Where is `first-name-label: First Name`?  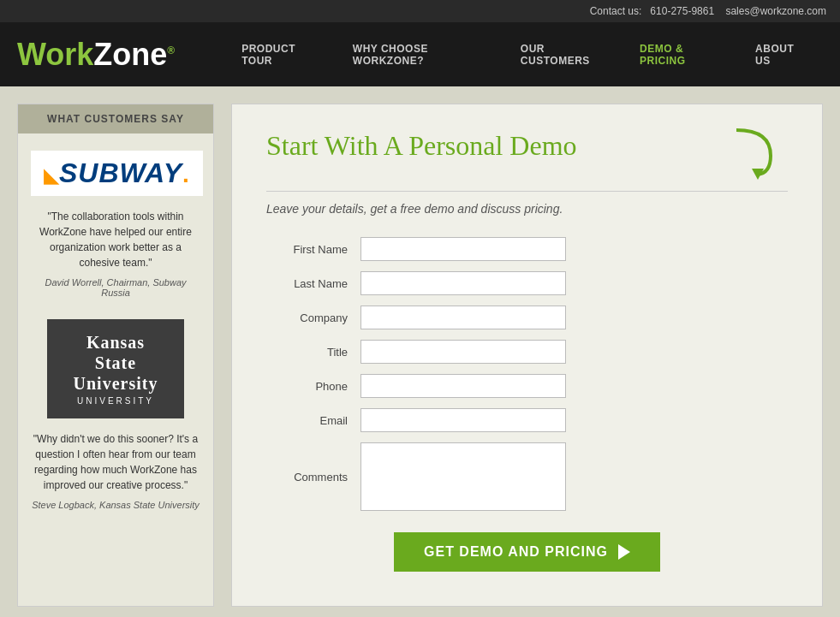 first-name-label: First Name is located at coordinates (313, 250).